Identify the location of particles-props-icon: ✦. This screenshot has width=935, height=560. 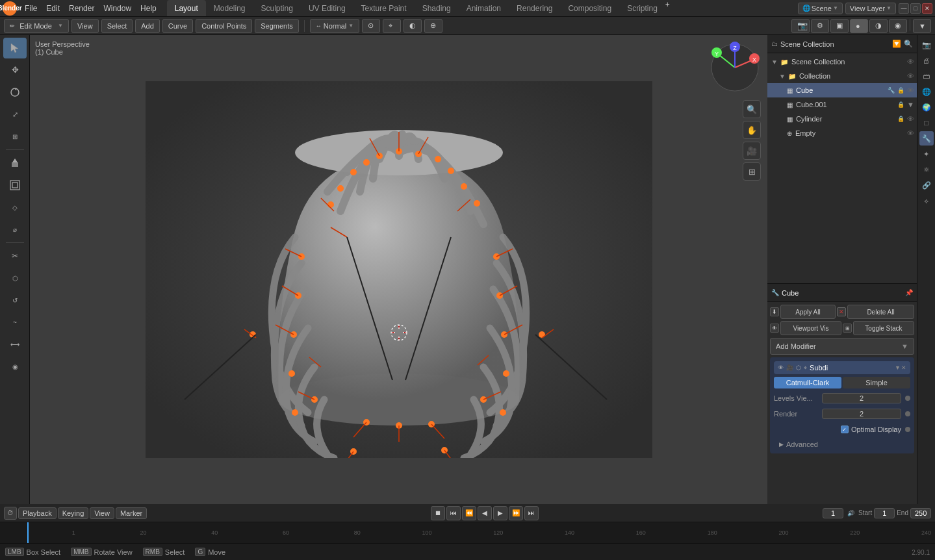
(927, 154).